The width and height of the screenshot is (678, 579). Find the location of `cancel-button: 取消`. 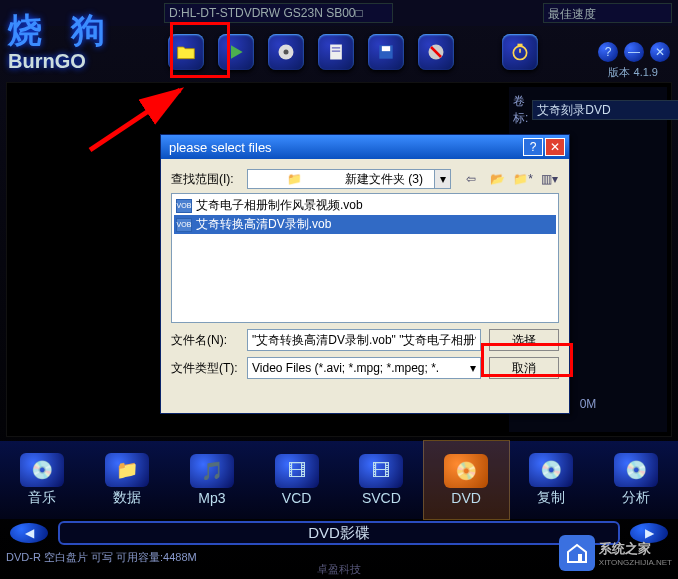

cancel-button: 取消 is located at coordinates (524, 368).